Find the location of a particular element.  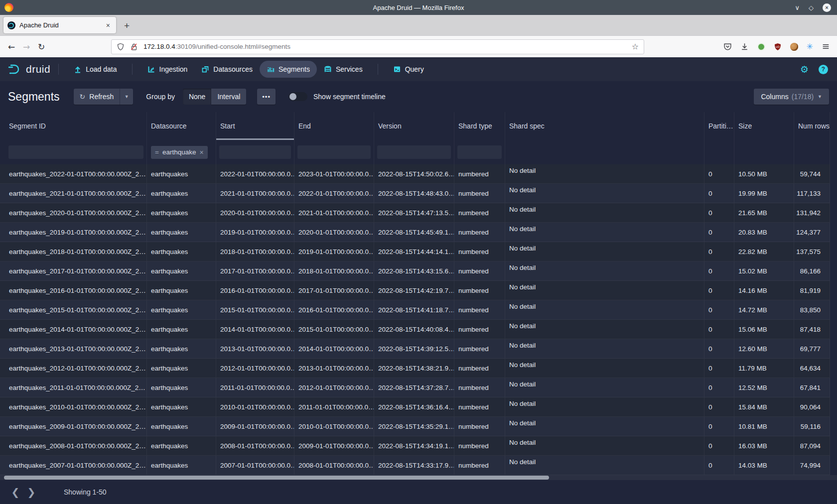

segment-id-filter-input is located at coordinates (76, 152).